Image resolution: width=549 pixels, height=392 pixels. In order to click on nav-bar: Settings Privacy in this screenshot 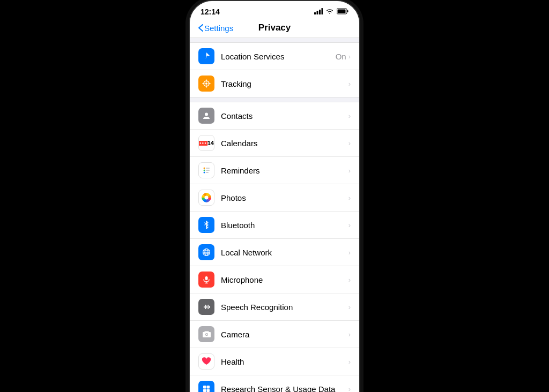, I will do `click(274, 29)`.